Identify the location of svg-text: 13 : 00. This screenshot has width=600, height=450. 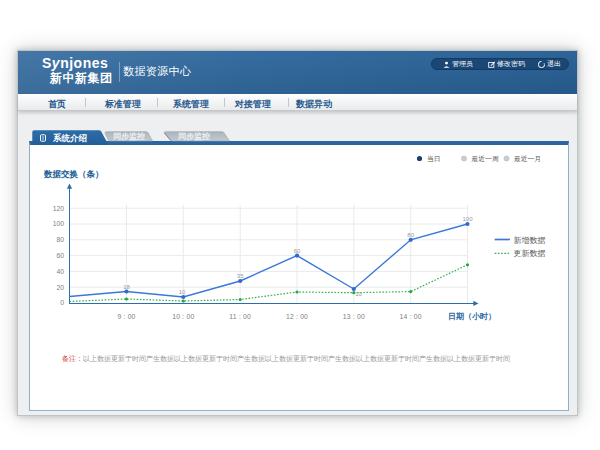
(354, 316).